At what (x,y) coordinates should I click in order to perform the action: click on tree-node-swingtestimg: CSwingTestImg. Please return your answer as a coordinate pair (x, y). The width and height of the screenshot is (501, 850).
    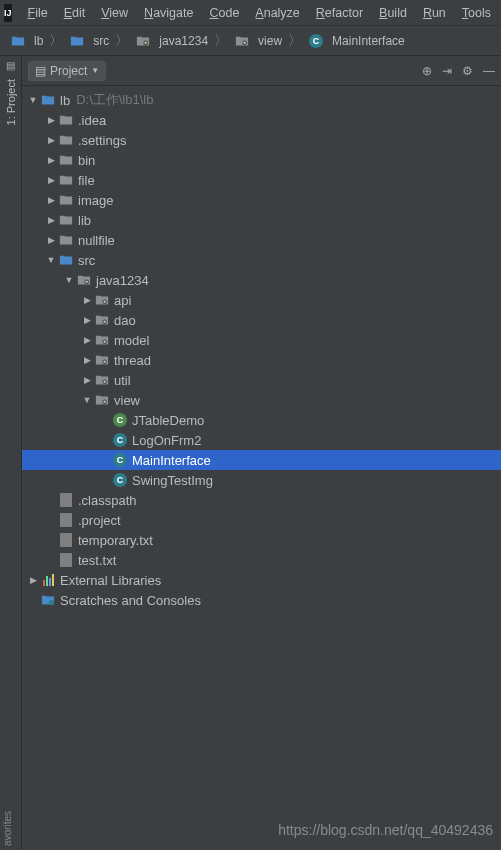
    Looking at the image, I should click on (262, 480).